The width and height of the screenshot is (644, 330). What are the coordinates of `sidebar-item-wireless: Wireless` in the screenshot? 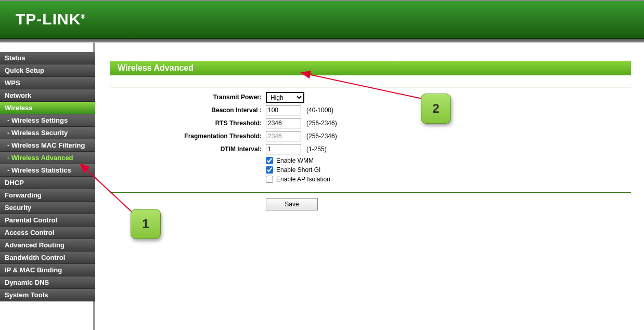 It's located at (48, 108).